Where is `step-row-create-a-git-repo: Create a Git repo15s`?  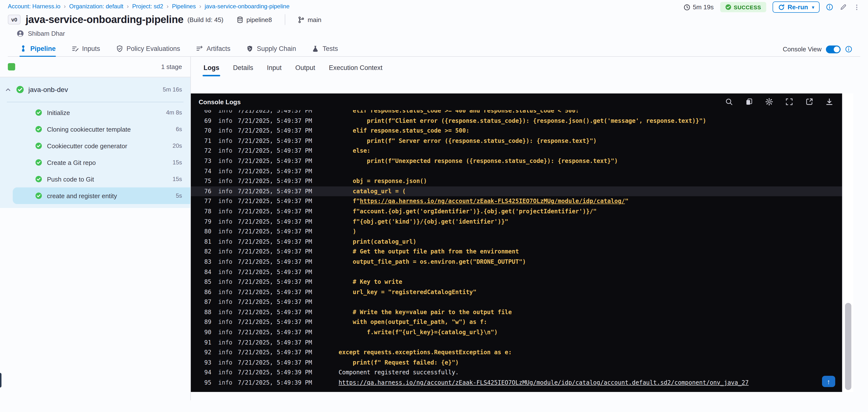
step-row-create-a-git-repo: Create a Git repo15s is located at coordinates (95, 162).